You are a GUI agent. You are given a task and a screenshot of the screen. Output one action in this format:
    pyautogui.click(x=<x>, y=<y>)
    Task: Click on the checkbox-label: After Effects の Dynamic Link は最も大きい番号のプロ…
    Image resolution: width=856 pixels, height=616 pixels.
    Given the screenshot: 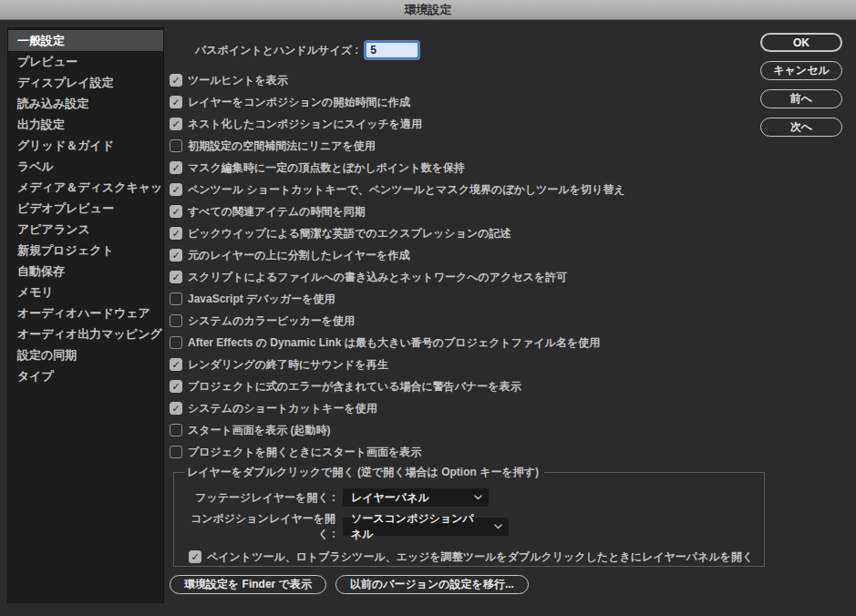 What is the action you would take?
    pyautogui.click(x=394, y=343)
    